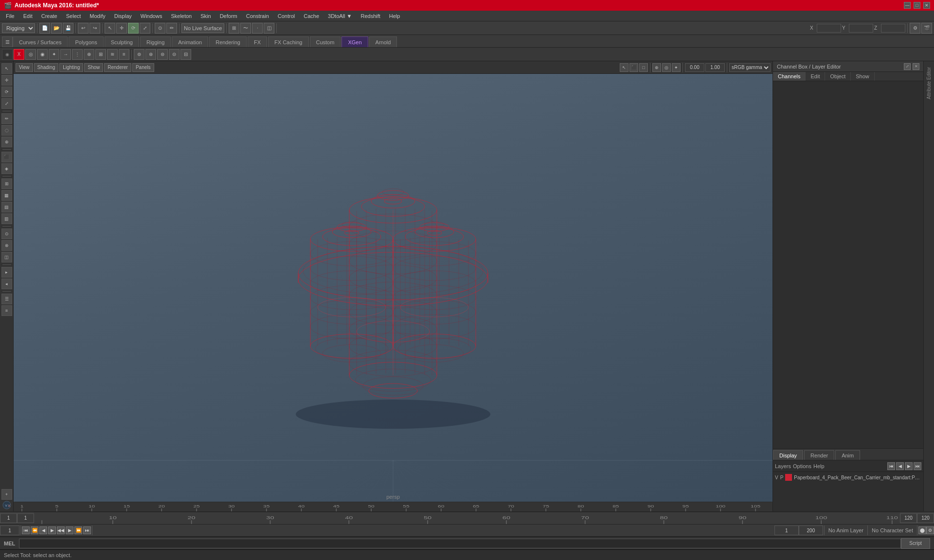  Describe the element at coordinates (87, 530) in the screenshot. I see `go-end-button: ⏭` at that location.